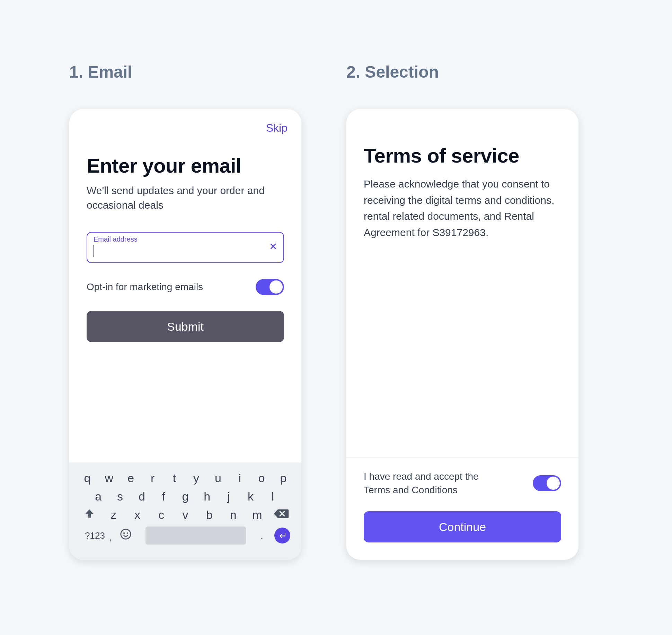  What do you see at coordinates (126, 536) in the screenshot?
I see `emoji-key-icon` at bounding box center [126, 536].